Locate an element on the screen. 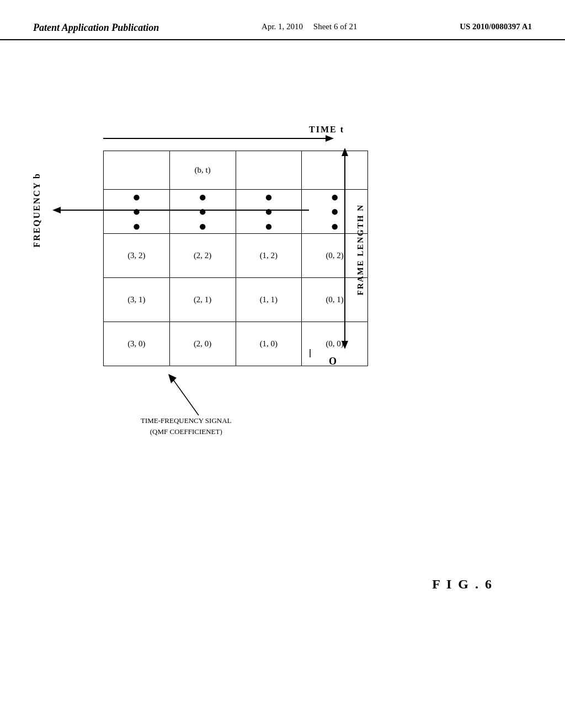 The image size is (565, 728). frequency-label: FREQUENCY b is located at coordinates (37, 210).